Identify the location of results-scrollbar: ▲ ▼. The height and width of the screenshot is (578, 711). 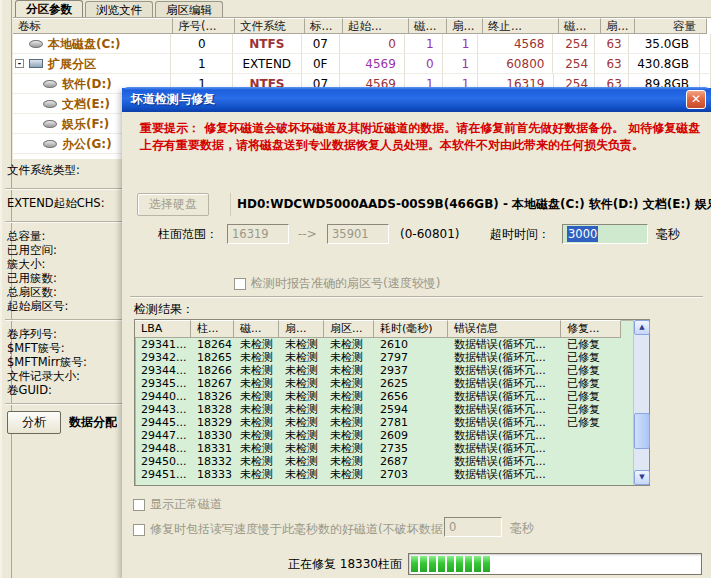
(641, 402).